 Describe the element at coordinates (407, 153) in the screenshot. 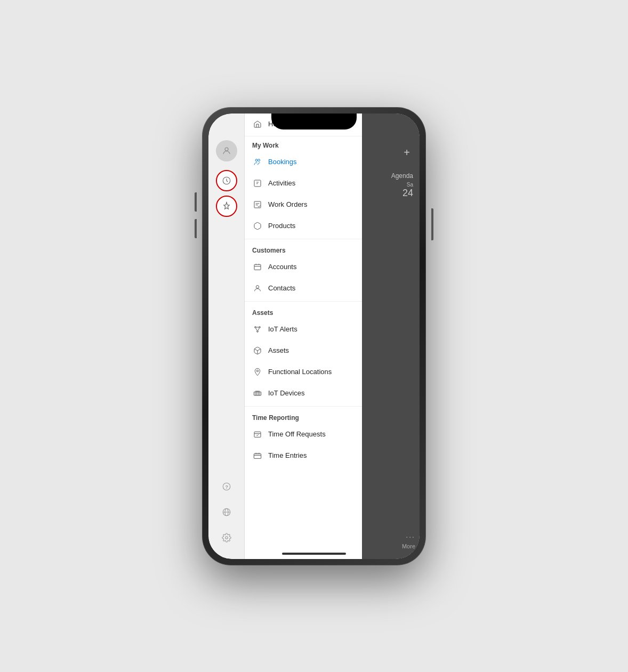

I see `add-button: +` at that location.